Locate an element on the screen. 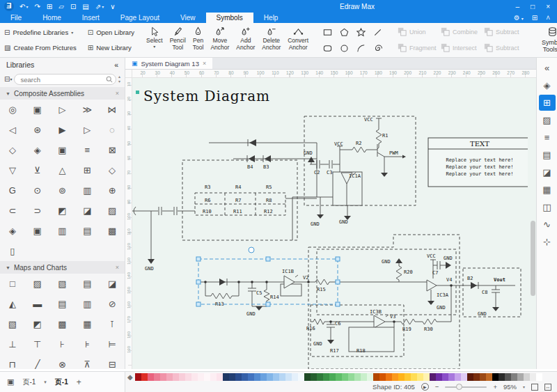  page-overview-icon: ▣ is located at coordinates (10, 382).